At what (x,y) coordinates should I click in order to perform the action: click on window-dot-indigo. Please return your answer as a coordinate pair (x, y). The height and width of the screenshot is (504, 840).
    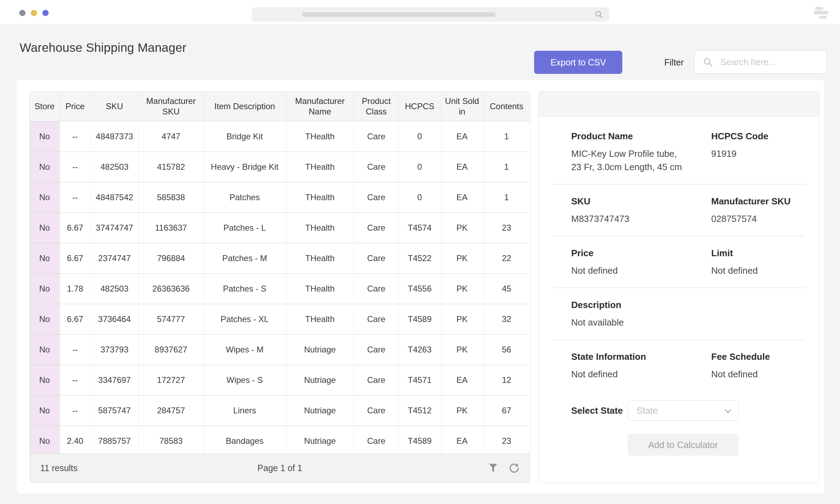
    Looking at the image, I should click on (46, 13).